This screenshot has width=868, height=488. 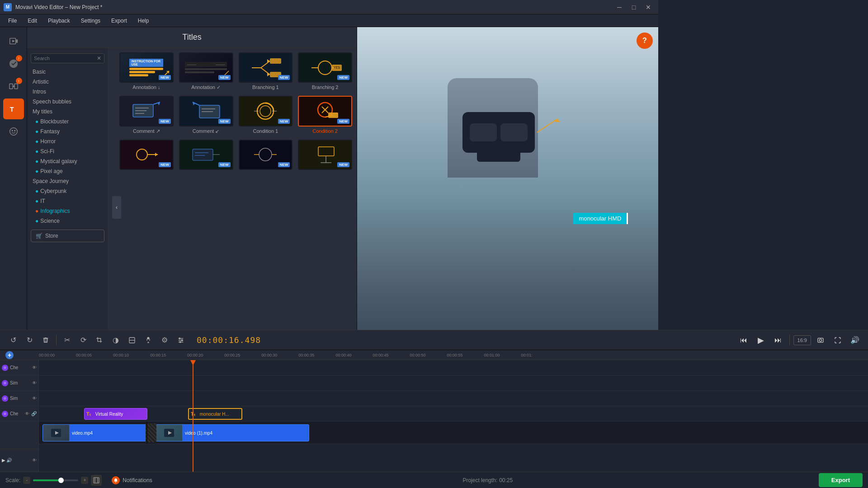 I want to click on track-icon-1: ⊙, so click(x=5, y=366).